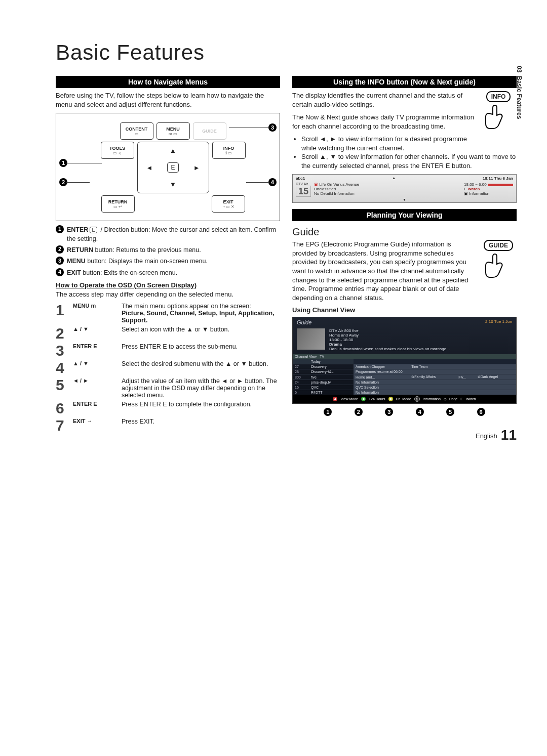 This screenshot has height=756, width=547. I want to click on guide-heading: Guide, so click(404, 232).